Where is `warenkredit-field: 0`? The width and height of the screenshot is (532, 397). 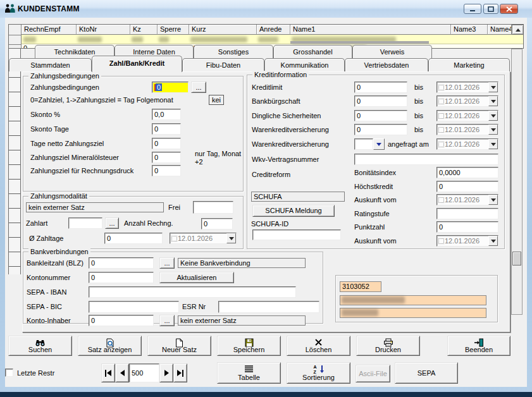
warenkredit-field: 0 is located at coordinates (381, 130).